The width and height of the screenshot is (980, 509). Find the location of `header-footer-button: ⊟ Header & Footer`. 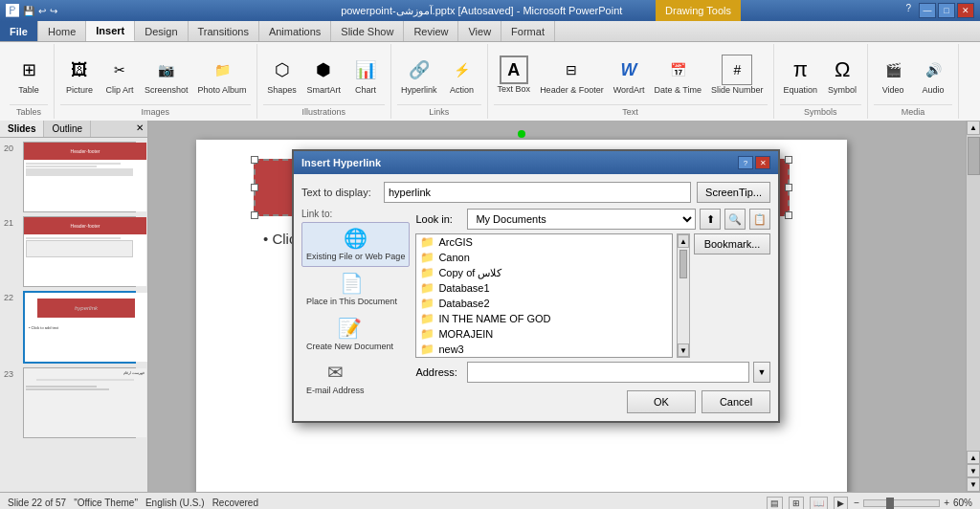

header-footer-button: ⊟ Header & Footer is located at coordinates (572, 75).